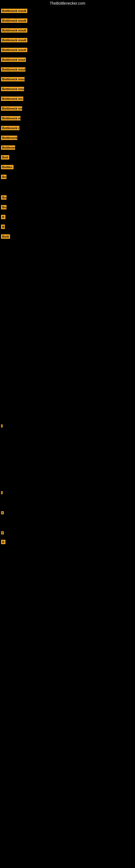  Describe the element at coordinates (68, 493) in the screenshot. I see `bottom-row-2: |` at that location.